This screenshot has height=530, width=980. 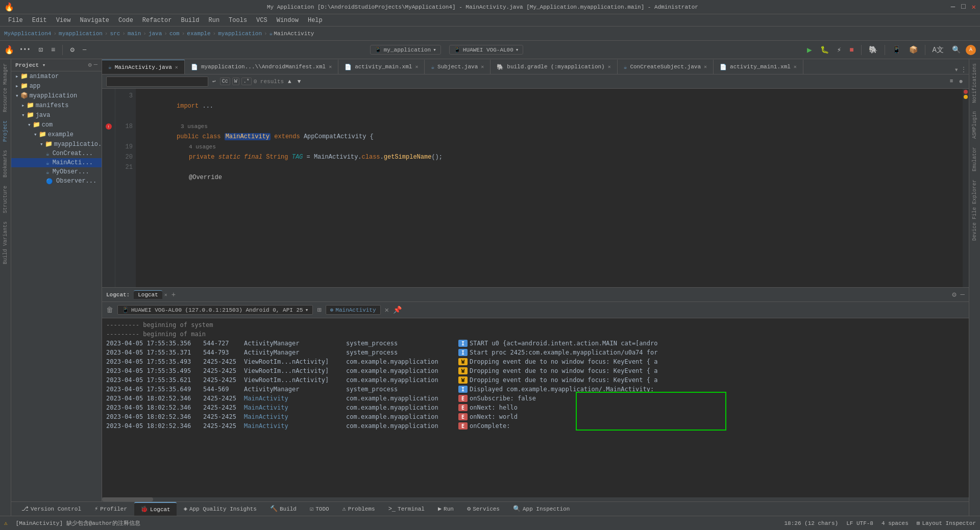 I want to click on profile-button: ⚡, so click(x=839, y=50).